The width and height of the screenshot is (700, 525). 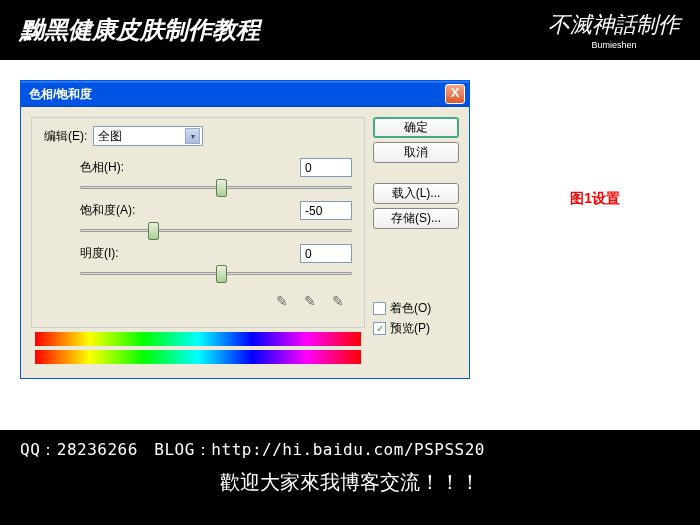 I want to click on hue-row: 色相(H): 0, so click(x=216, y=178).